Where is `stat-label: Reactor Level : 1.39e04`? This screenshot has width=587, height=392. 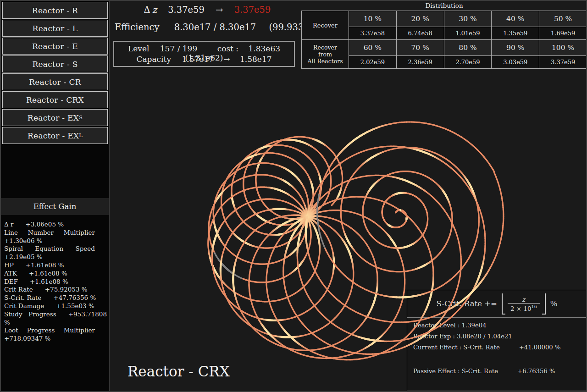 stat-label: Reactor Level : 1.39e04 is located at coordinates (450, 326).